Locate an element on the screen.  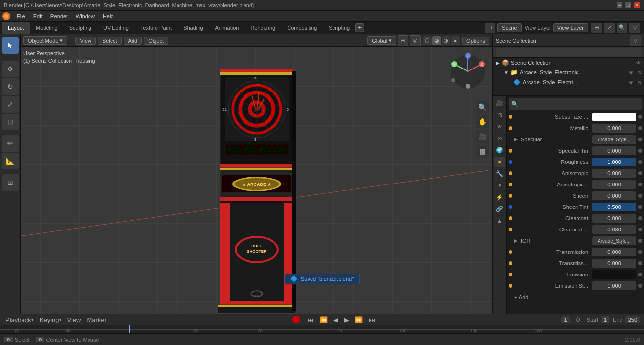
prop-tab-modifier: 🔧 is located at coordinates (500, 174).